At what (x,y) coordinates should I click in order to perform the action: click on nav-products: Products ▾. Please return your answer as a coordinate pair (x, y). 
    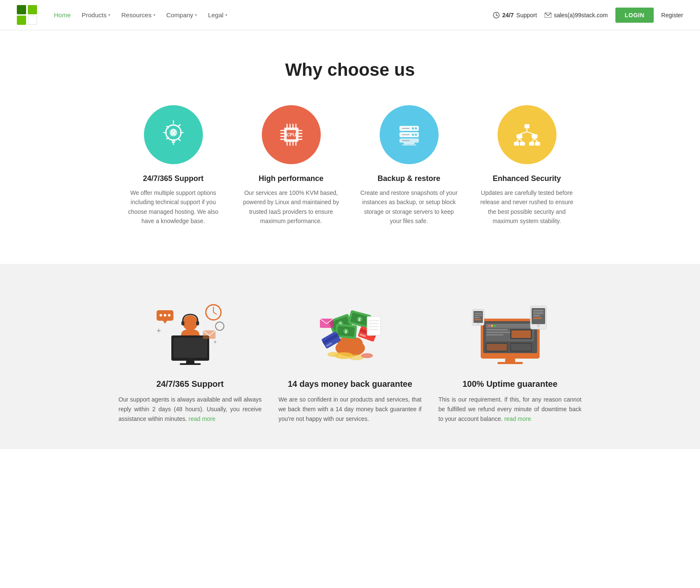
    Looking at the image, I should click on (96, 15).